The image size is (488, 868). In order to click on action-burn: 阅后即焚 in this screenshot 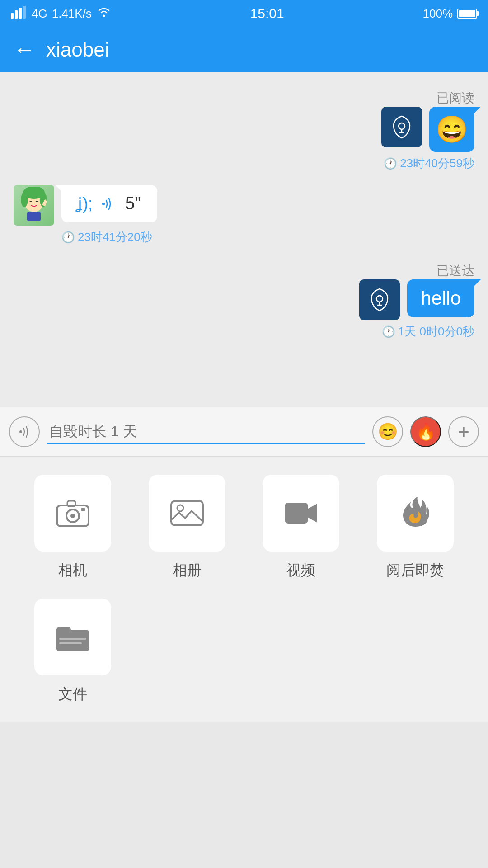, I will do `click(416, 528)`.